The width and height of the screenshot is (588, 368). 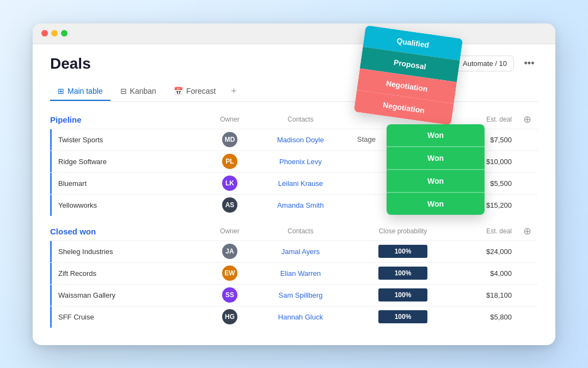 What do you see at coordinates (489, 231) in the screenshot?
I see `cw-col-est: Est. deal` at bounding box center [489, 231].